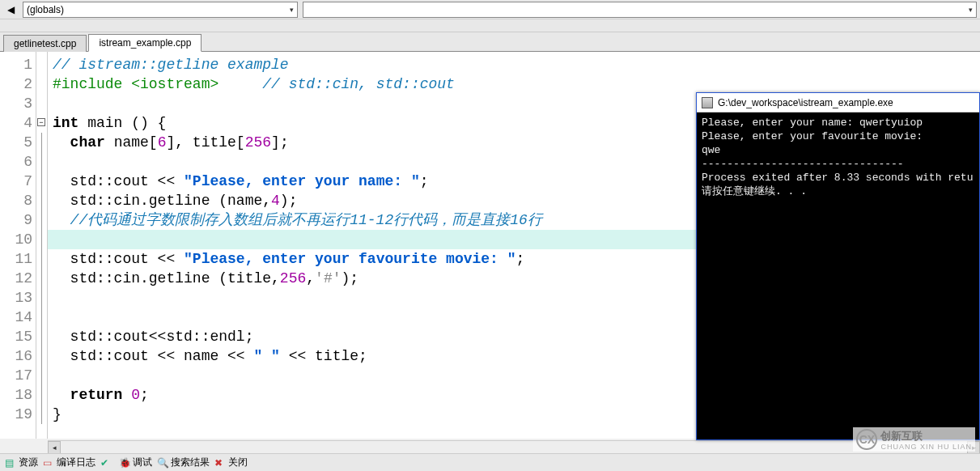  I want to click on status-item-check: ✔, so click(107, 463).